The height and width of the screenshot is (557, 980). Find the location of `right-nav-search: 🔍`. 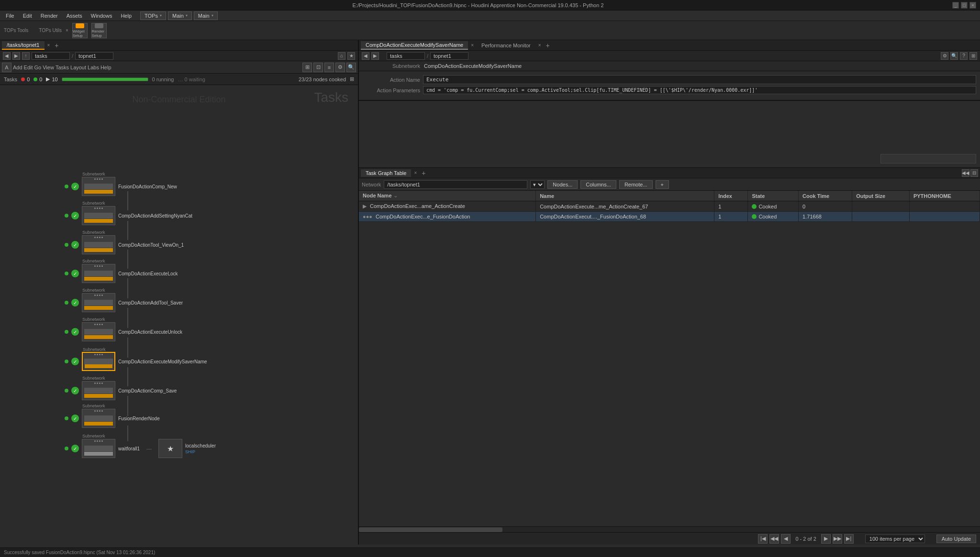

right-nav-search: 🔍 is located at coordinates (954, 56).